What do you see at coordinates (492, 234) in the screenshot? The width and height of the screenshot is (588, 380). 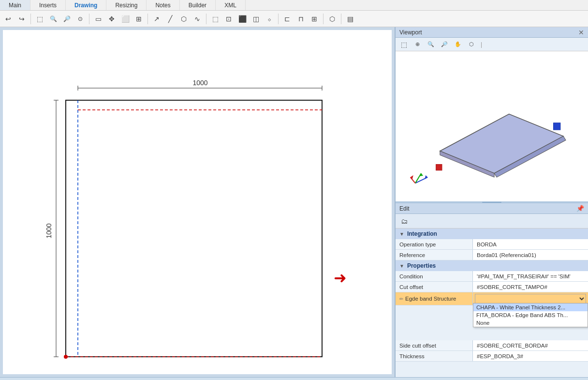 I see `integration-section-header: ▼ Integration` at bounding box center [492, 234].